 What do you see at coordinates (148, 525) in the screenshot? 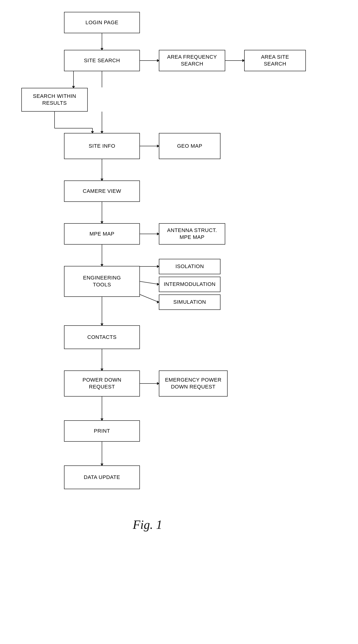
I see `figure-label: Fig. 1` at bounding box center [148, 525].